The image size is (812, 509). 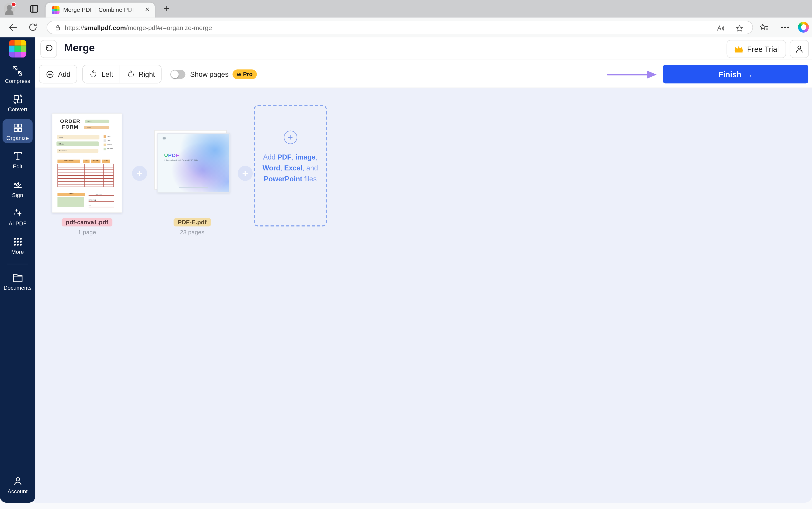 What do you see at coordinates (105, 149) in the screenshot?
I see `checkbox-others` at bounding box center [105, 149].